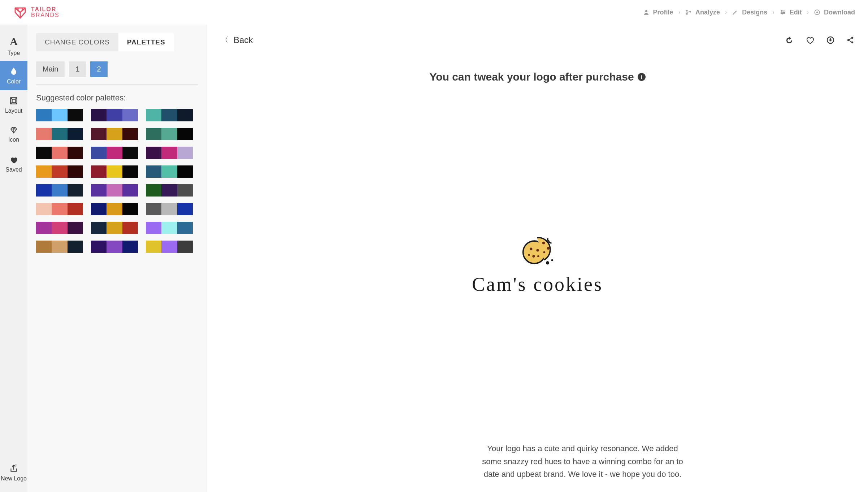  Describe the element at coordinates (810, 40) in the screenshot. I see `heart-outline-icon` at that location.